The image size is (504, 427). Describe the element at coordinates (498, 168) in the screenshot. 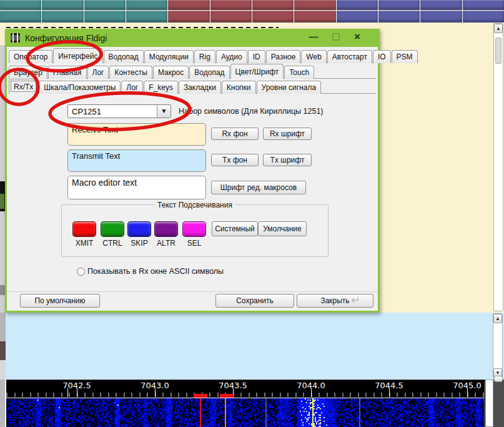

I see `rx-scrollbar: ▲` at that location.